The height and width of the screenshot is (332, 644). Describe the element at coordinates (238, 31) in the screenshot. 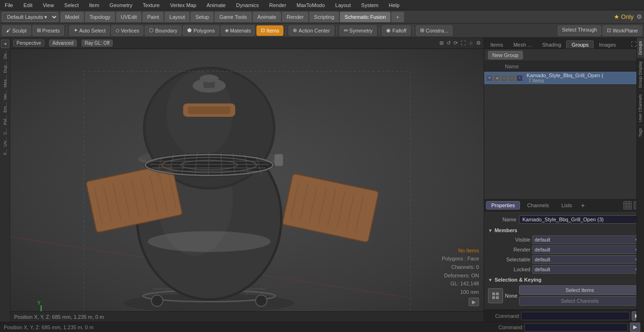

I see `materials-button: ◈ Materials` at that location.